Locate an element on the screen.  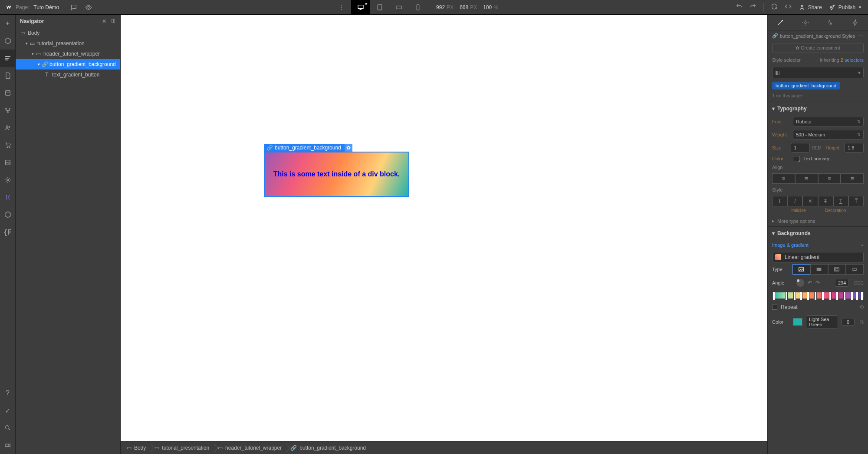
variables-icon: {F is located at coordinates (8, 232).